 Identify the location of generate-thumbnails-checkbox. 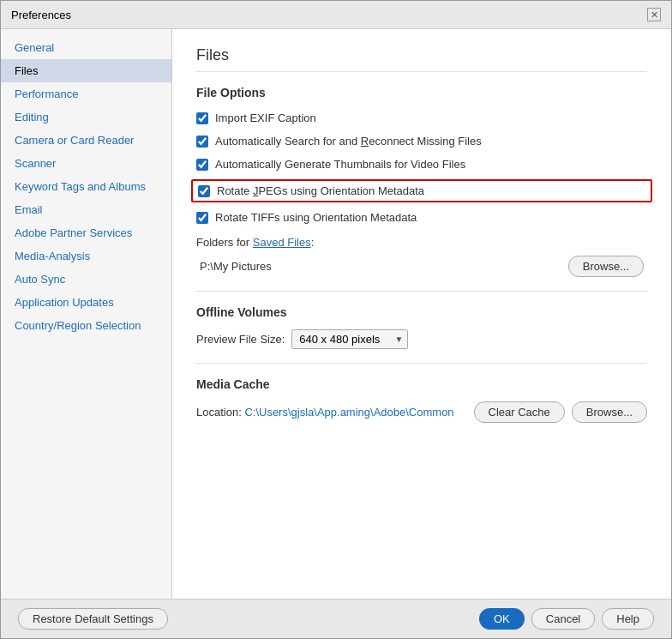
(202, 165).